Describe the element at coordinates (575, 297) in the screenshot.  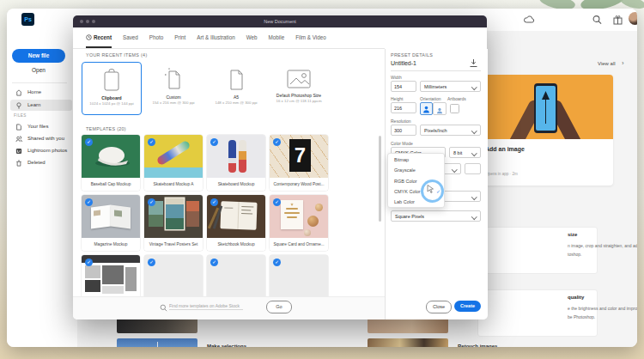
I see `tip-title: quality` at that location.